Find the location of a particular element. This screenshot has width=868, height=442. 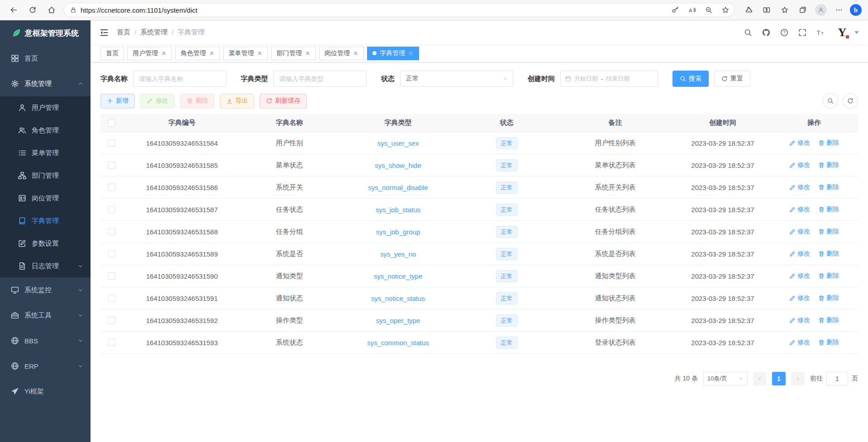

dict-type-link: sys_yes_no is located at coordinates (398, 254).